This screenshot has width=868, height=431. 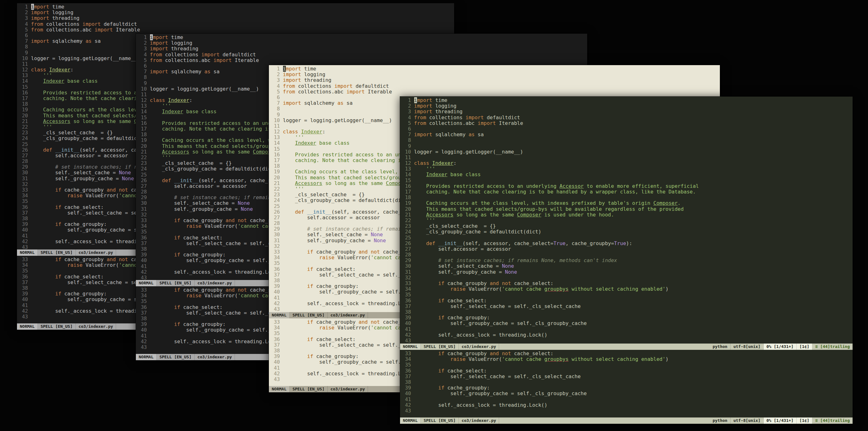 I want to click on code-line: 2import logging, so click(x=363, y=43).